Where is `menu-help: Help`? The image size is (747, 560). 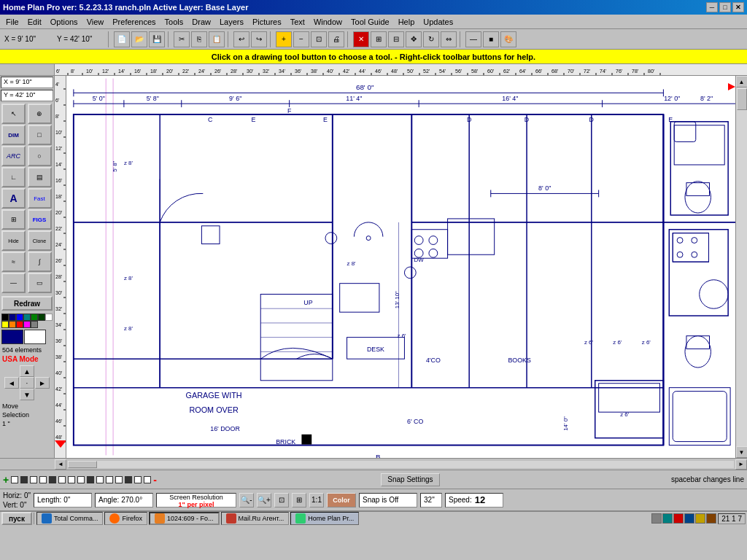
menu-help: Help is located at coordinates (407, 22).